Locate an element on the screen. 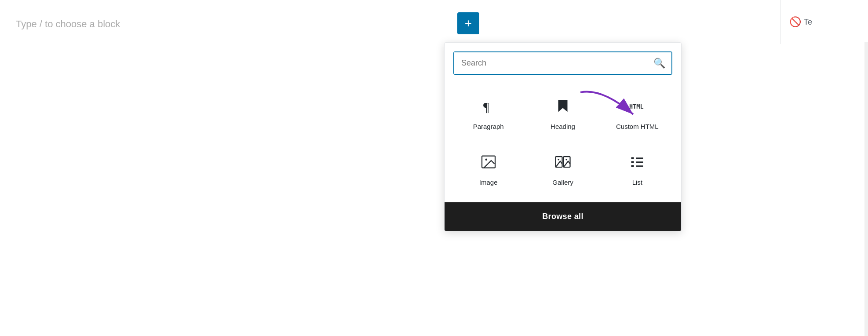 Image resolution: width=868 pixels, height=336 pixels. block-item-heading: Heading is located at coordinates (563, 112).